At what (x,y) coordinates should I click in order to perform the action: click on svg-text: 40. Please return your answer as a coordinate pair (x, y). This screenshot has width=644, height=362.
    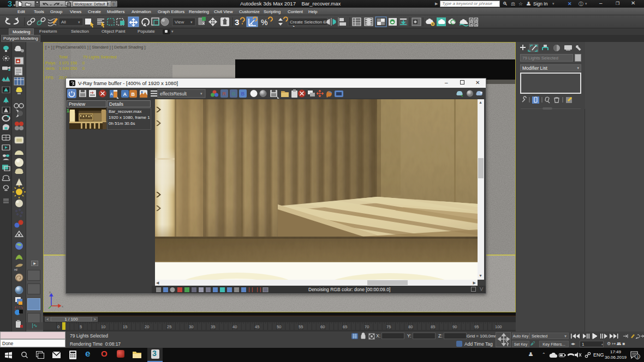
    Looking at the image, I should click on (235, 327).